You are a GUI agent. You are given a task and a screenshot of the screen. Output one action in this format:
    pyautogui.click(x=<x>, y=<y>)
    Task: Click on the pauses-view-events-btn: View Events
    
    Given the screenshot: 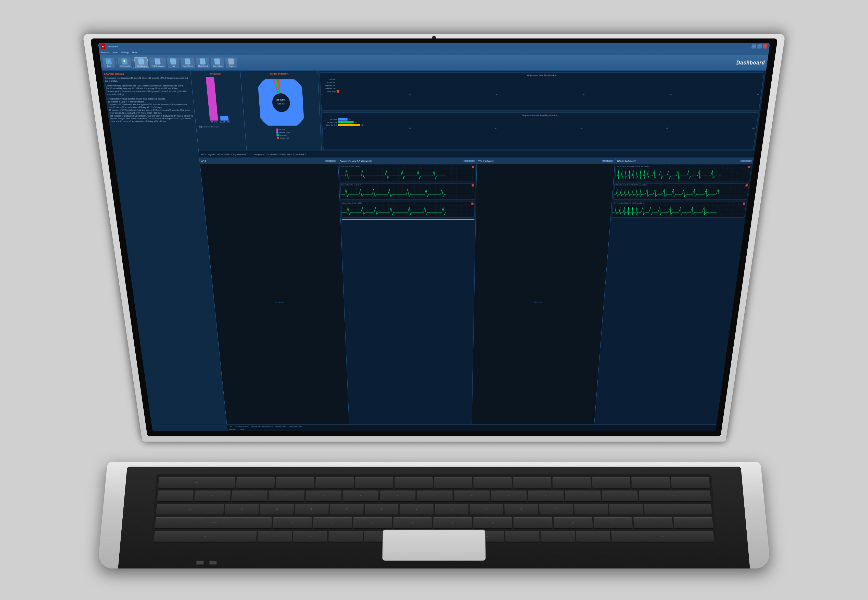 What is the action you would take?
    pyautogui.click(x=469, y=161)
    